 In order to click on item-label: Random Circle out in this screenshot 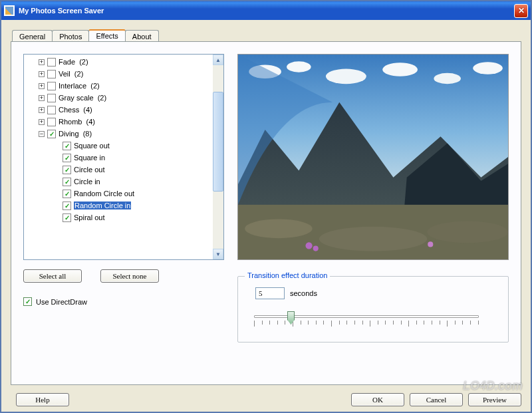, I will do `click(104, 194)`.